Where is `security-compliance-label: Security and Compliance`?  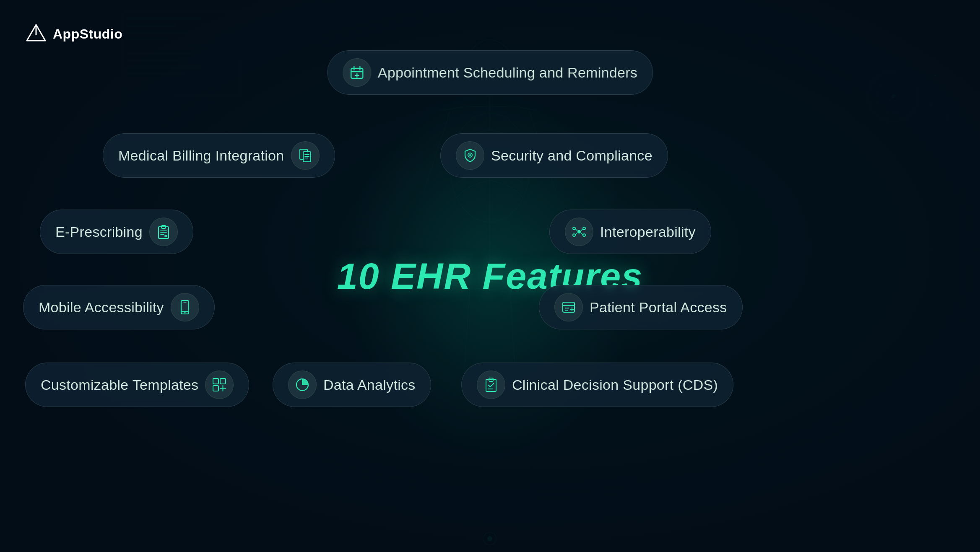 security-compliance-label: Security and Compliance is located at coordinates (572, 156).